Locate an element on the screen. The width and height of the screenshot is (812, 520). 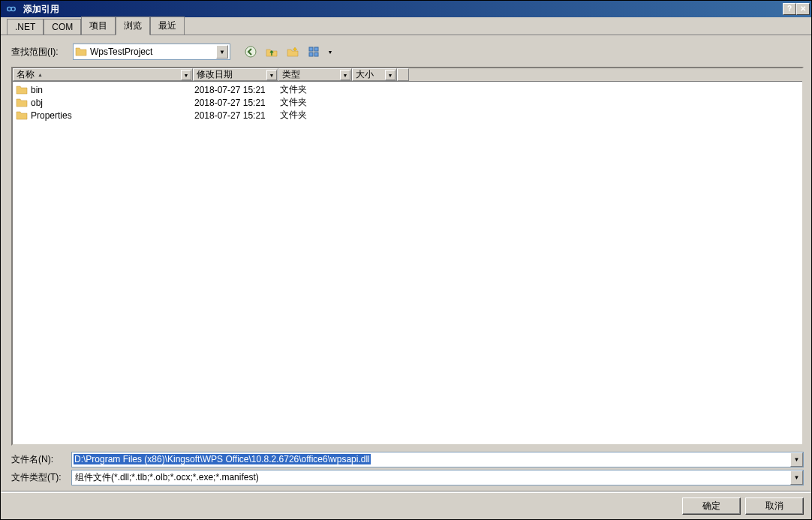
col-type: 类型 ▼ is located at coordinates (315, 75).